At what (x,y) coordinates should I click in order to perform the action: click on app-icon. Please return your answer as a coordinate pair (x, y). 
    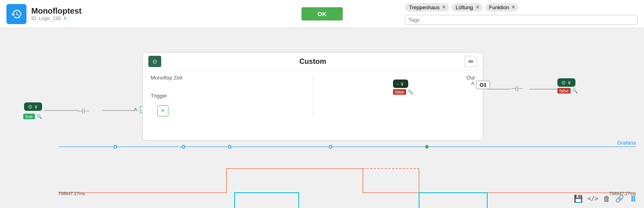
    Looking at the image, I should click on (16, 14).